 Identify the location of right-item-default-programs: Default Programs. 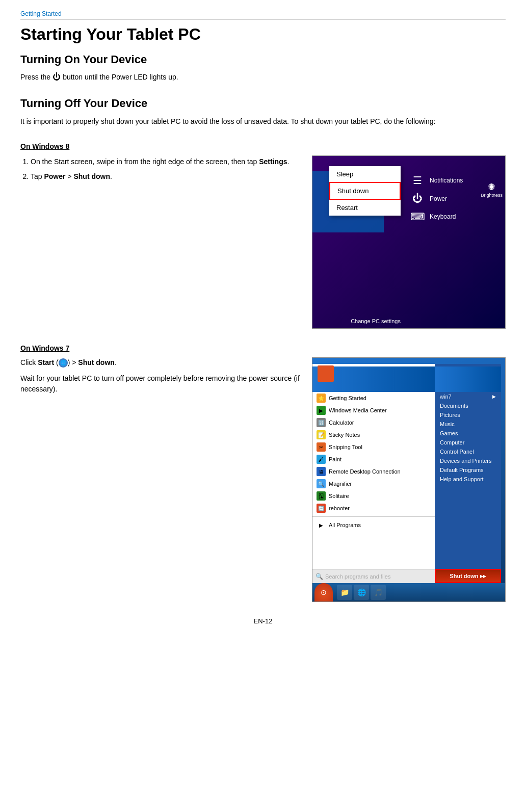
(468, 470).